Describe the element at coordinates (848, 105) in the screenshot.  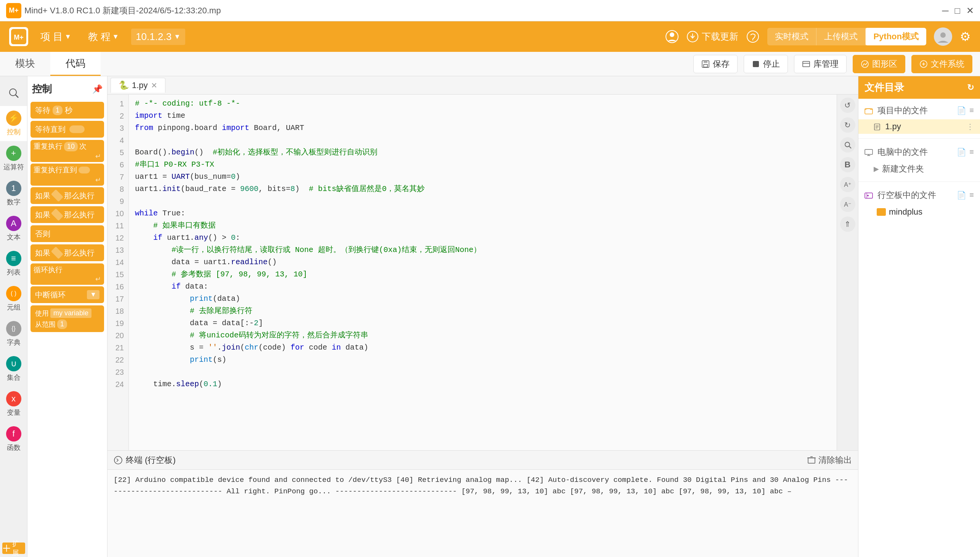
I see `undo-icon-button: ↺` at that location.